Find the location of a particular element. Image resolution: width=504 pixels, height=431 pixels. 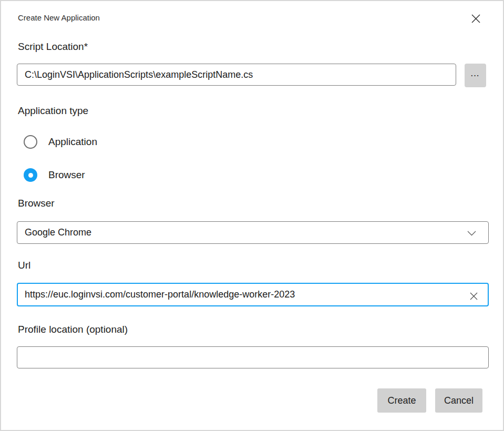

profile-location-label: Profile location (optional) is located at coordinates (73, 330).